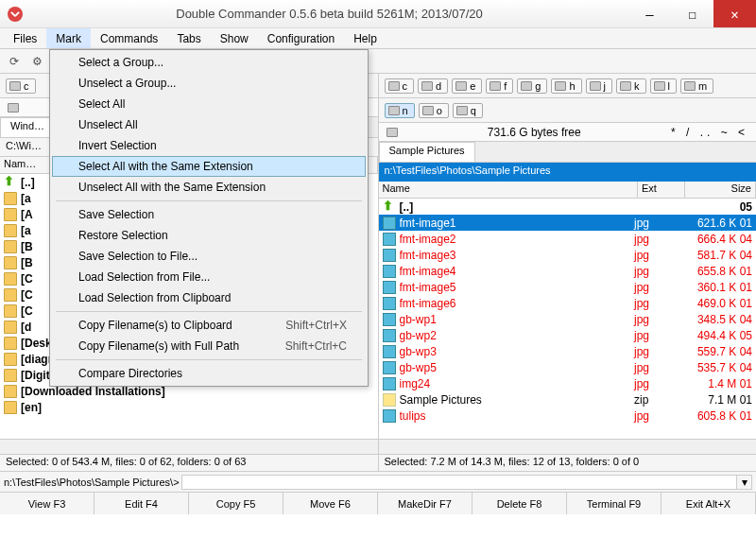 Image resolution: width=756 pixels, height=555 pixels. Describe the element at coordinates (68, 38) in the screenshot. I see `menu-mark: Mark` at that location.